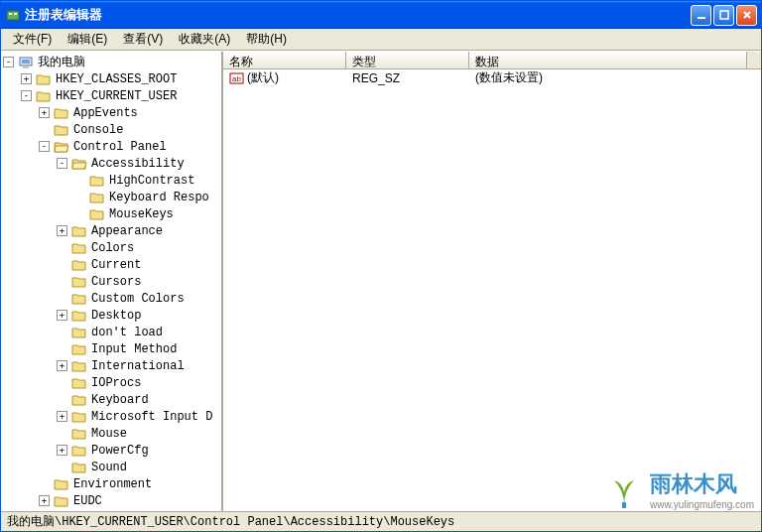 The image size is (762, 532). Describe the element at coordinates (116, 265) in the screenshot. I see `tree-label: Current` at that location.